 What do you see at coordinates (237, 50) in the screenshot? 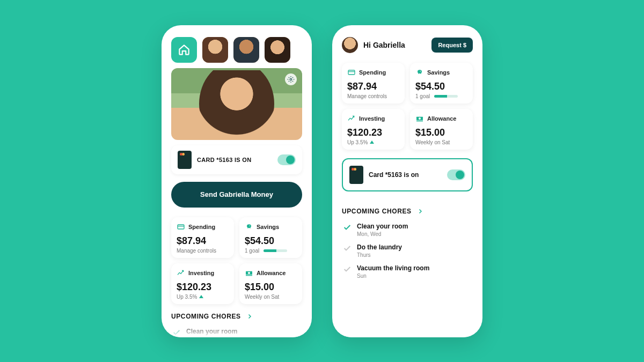
I see `child-selector-row` at bounding box center [237, 50].